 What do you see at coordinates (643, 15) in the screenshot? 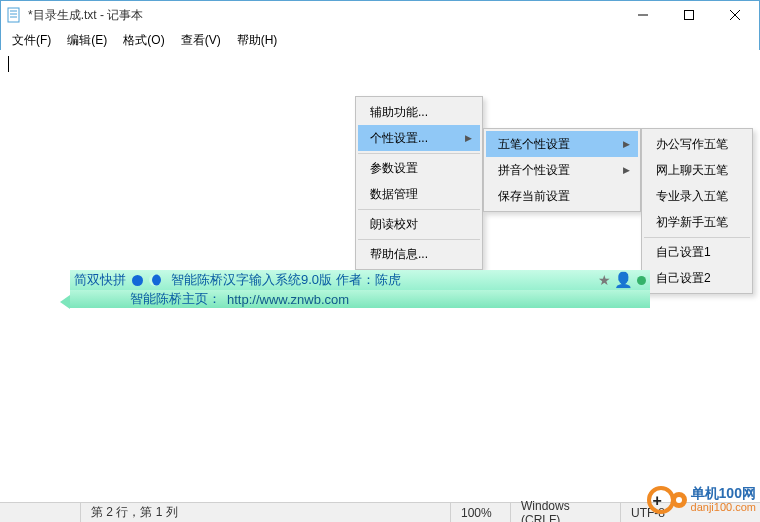
I see `minimize-button` at bounding box center [643, 15].